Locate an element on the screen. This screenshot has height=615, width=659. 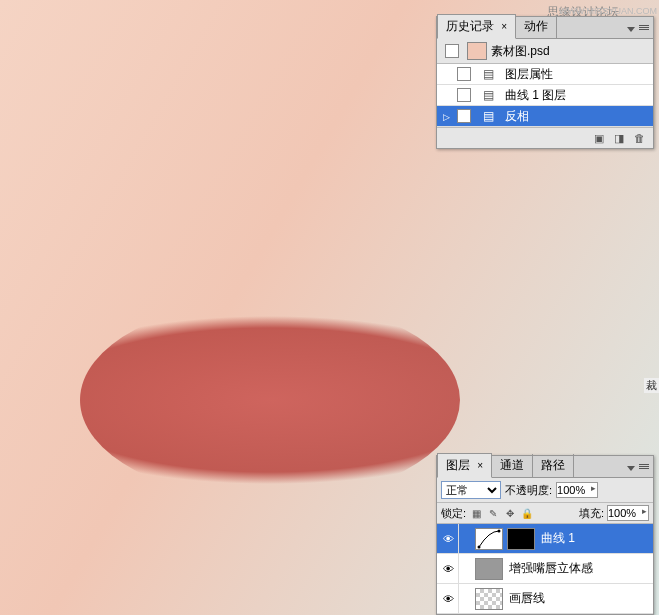
fill-input is located at coordinates (628, 513).